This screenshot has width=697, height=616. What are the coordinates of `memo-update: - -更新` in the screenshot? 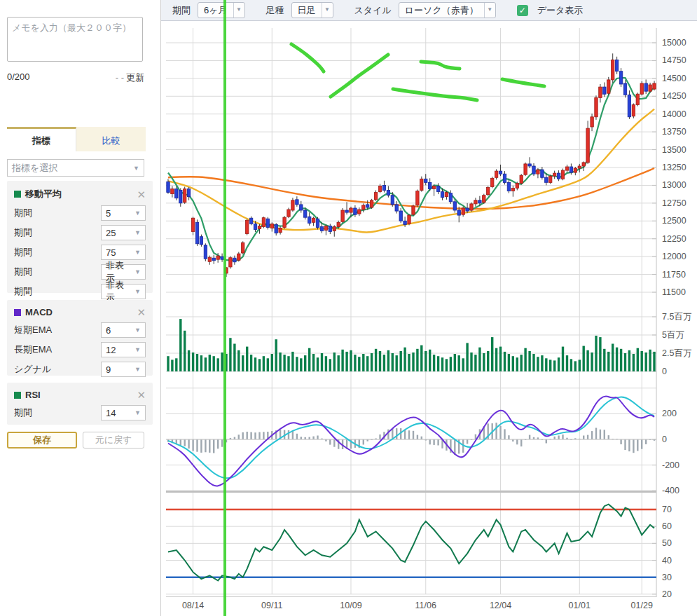 It's located at (130, 78).